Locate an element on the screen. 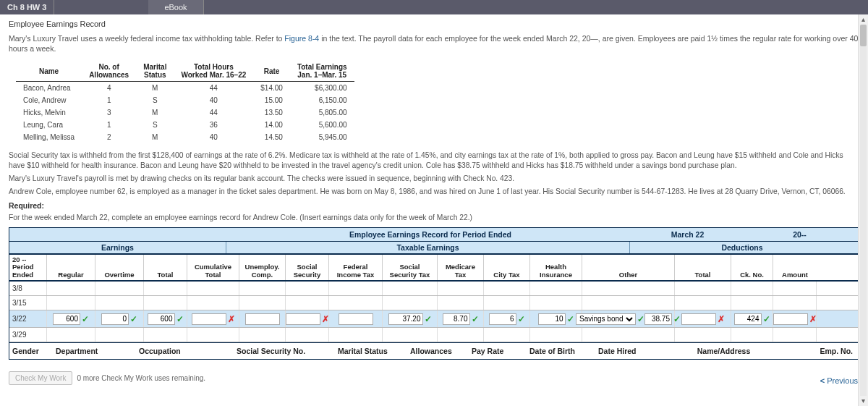 The image size is (868, 406). page-title: Employee Earnings Record is located at coordinates (434, 24).